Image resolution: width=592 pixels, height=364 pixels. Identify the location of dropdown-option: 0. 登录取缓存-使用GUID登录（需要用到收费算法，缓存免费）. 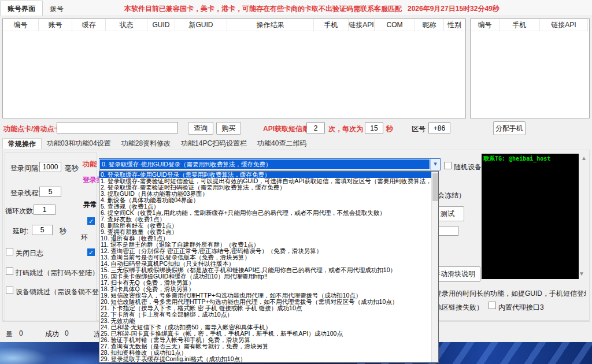
(265, 174).